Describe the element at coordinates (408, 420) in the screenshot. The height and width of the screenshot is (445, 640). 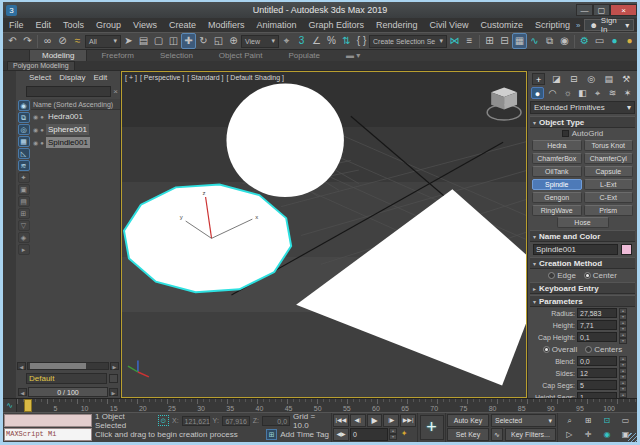
I see `go-to-end-button: ▶▶|` at that location.